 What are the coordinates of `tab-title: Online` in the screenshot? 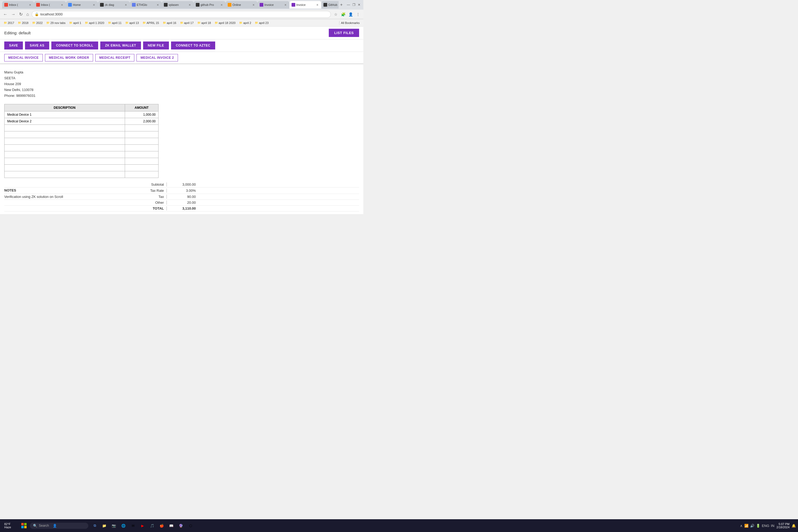 It's located at (242, 5).